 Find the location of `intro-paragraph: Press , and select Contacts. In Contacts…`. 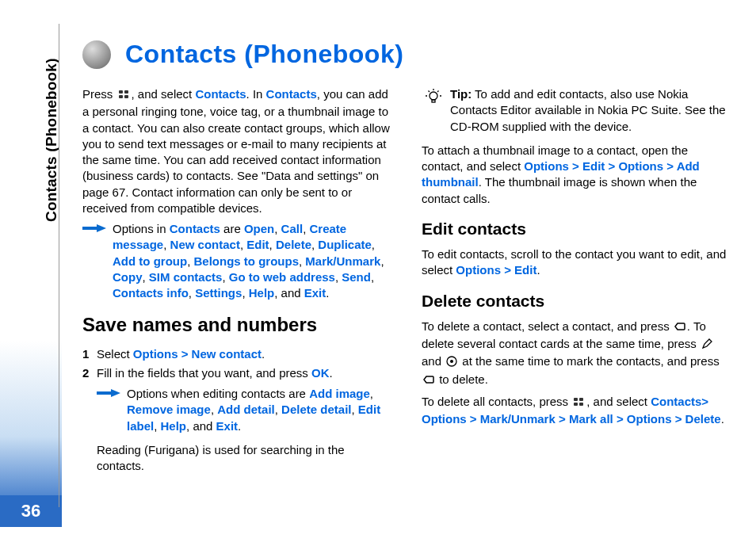

intro-paragraph: Press , and select Contacts. In Contacts… is located at coordinates (238, 151).